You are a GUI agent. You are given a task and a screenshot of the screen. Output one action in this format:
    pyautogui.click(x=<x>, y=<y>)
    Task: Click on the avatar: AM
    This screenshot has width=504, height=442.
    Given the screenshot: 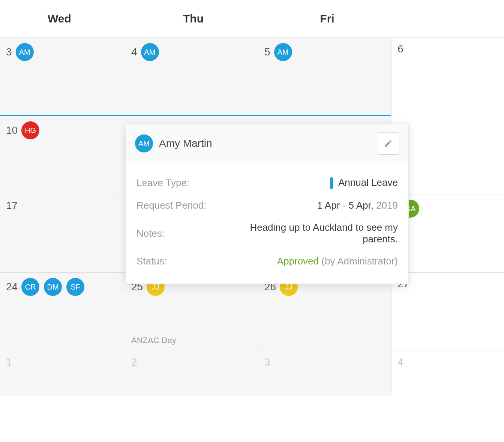 What is the action you would take?
    pyautogui.click(x=144, y=143)
    